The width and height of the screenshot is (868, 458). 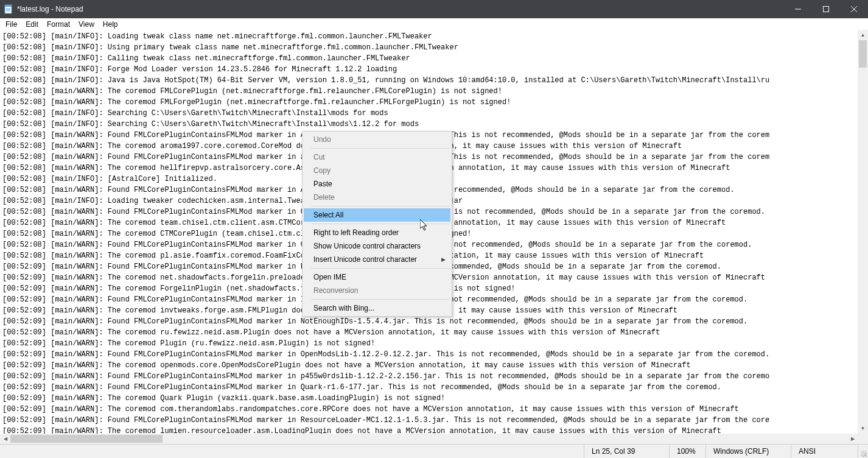 I want to click on scroll-down-arrow: ▼, so click(x=863, y=429).